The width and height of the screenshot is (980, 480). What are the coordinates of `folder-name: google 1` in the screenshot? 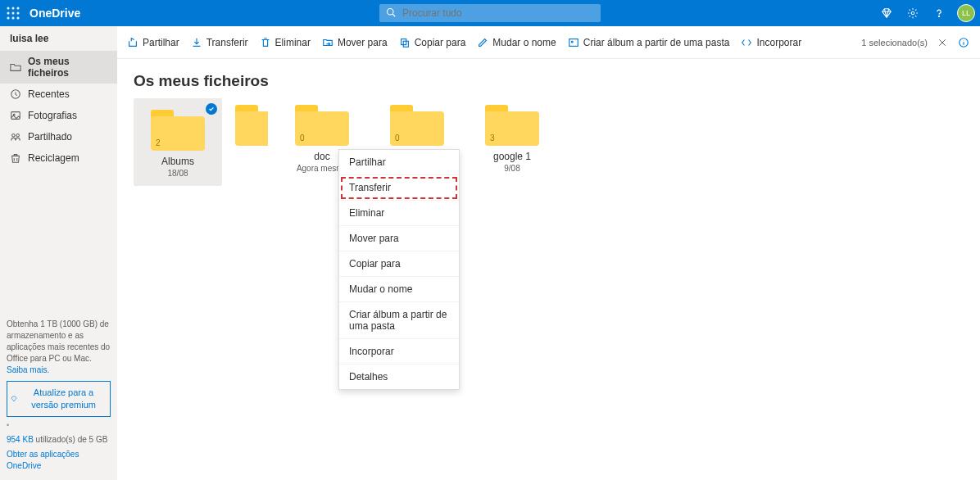 It's located at (512, 156).